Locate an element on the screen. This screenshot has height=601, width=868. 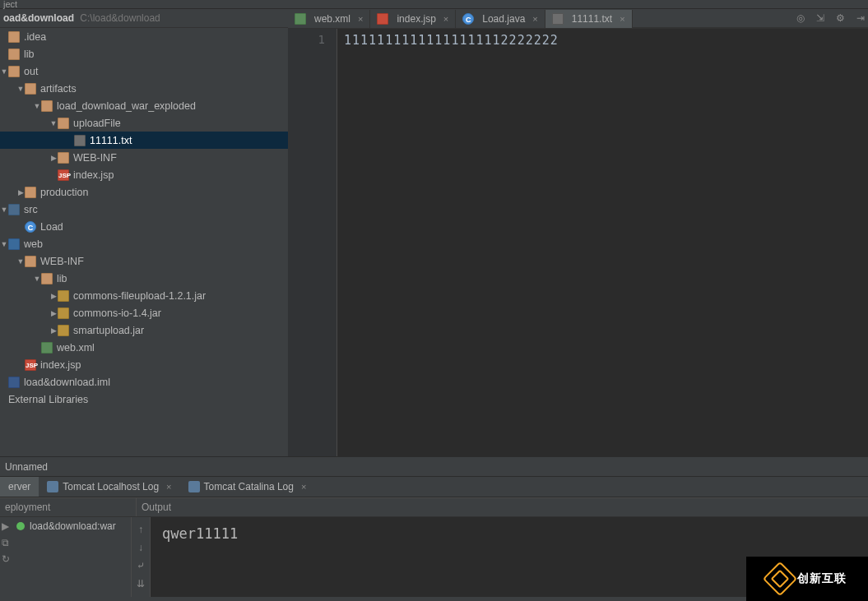
tree-label: lib is located at coordinates (30, 54).